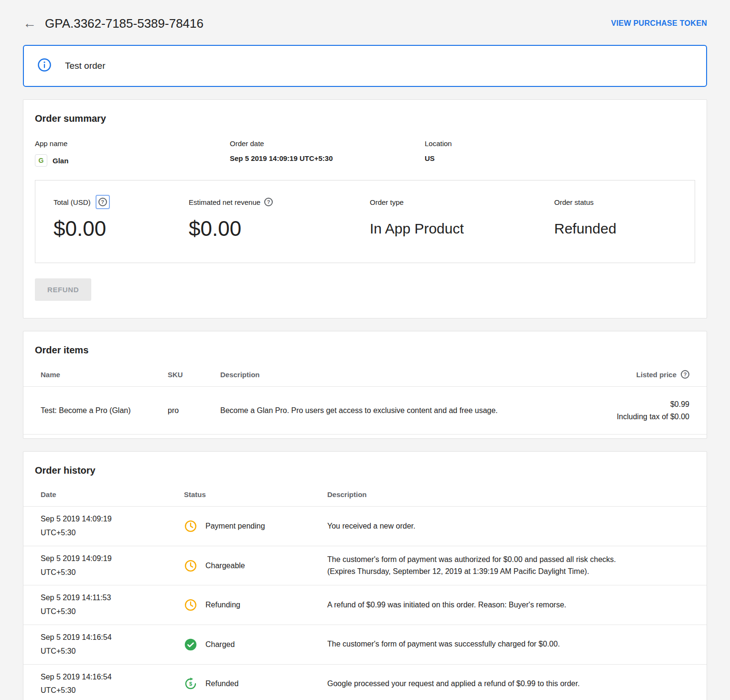  I want to click on history-row: Sep 5 2019 14:09:19 UTC+5:30 Payment pen…, so click(365, 526).